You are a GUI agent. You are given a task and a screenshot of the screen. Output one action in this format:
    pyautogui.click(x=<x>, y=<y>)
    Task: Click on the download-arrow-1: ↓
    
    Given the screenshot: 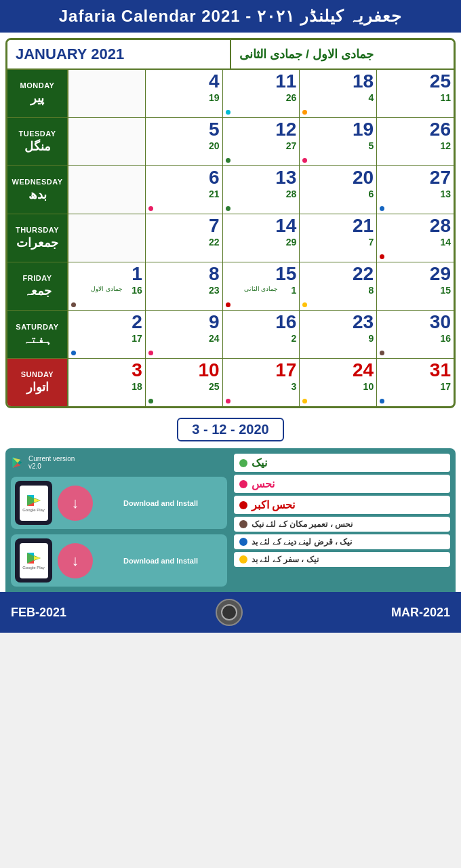 What is the action you would take?
    pyautogui.click(x=76, y=503)
    